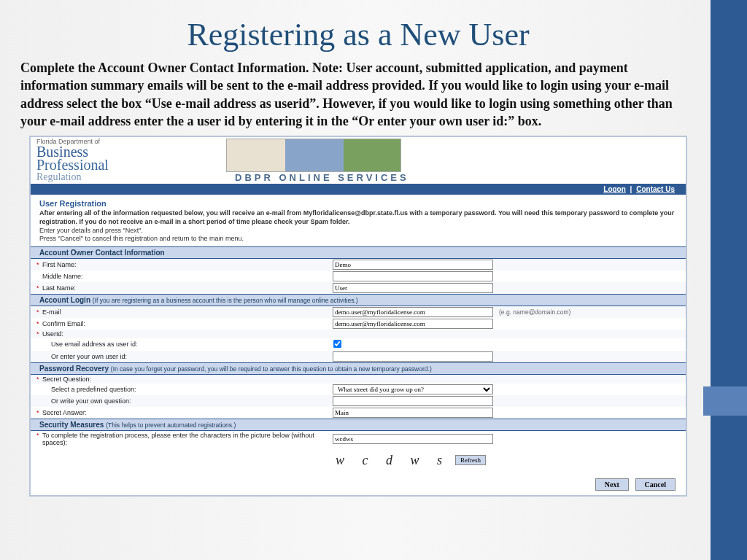  I want to click on dbpr-logo: Florida Department of BusinessProfession…, so click(131, 160).